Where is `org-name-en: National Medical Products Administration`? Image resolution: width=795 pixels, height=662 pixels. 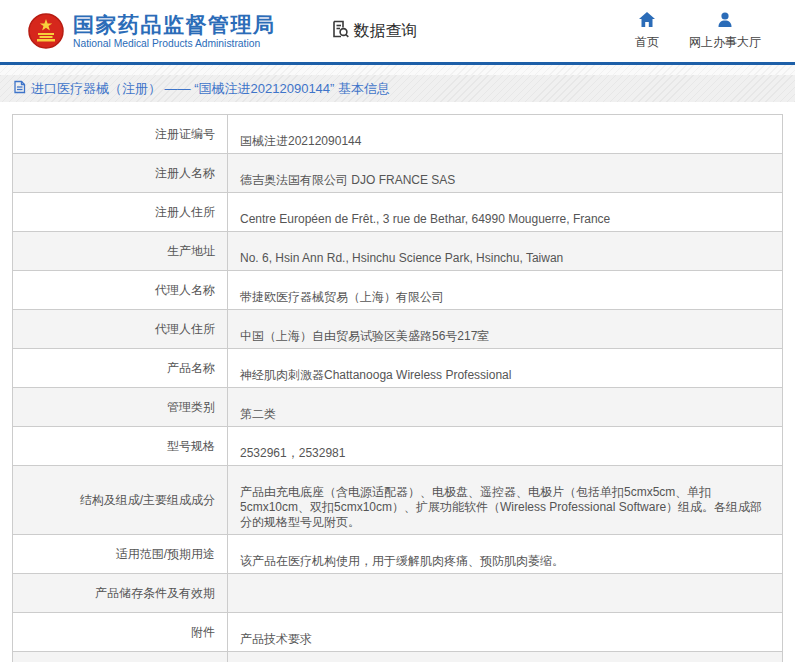
org-name-en: National Medical Products Administration is located at coordinates (174, 44).